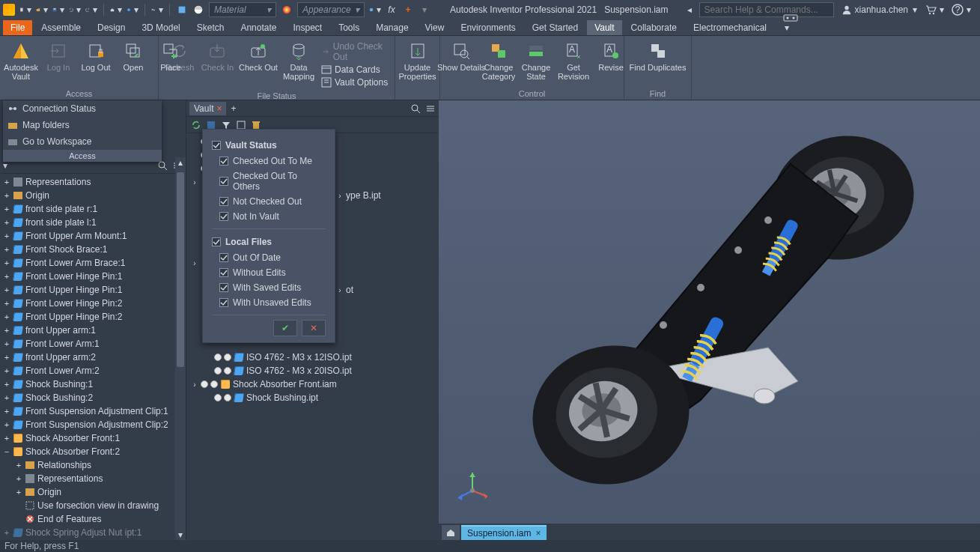 The height and width of the screenshot is (552, 980). What do you see at coordinates (25, 10) in the screenshot?
I see `new-menu: ▾` at bounding box center [25, 10].